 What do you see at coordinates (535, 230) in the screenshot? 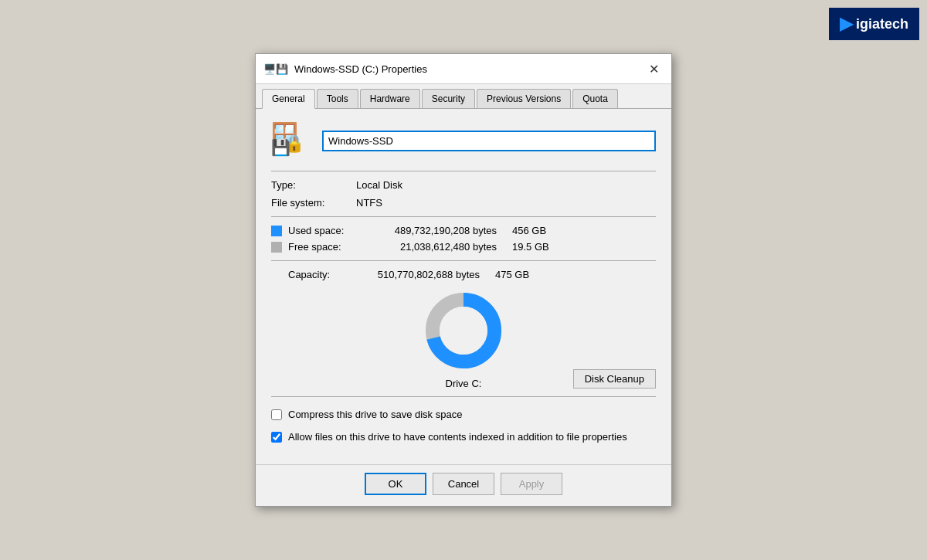
I see `used-space-gb: 456 GB` at bounding box center [535, 230].